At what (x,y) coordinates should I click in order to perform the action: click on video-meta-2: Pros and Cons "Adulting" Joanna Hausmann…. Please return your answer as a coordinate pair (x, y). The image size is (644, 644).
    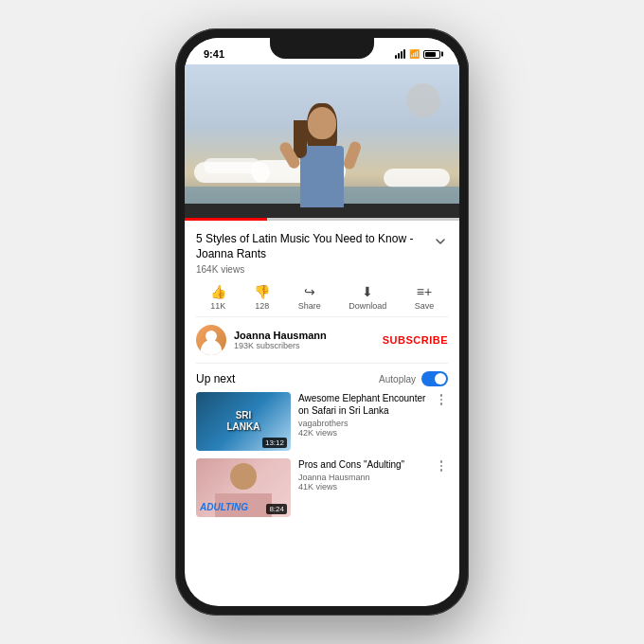
    Looking at the image, I should click on (363, 475).